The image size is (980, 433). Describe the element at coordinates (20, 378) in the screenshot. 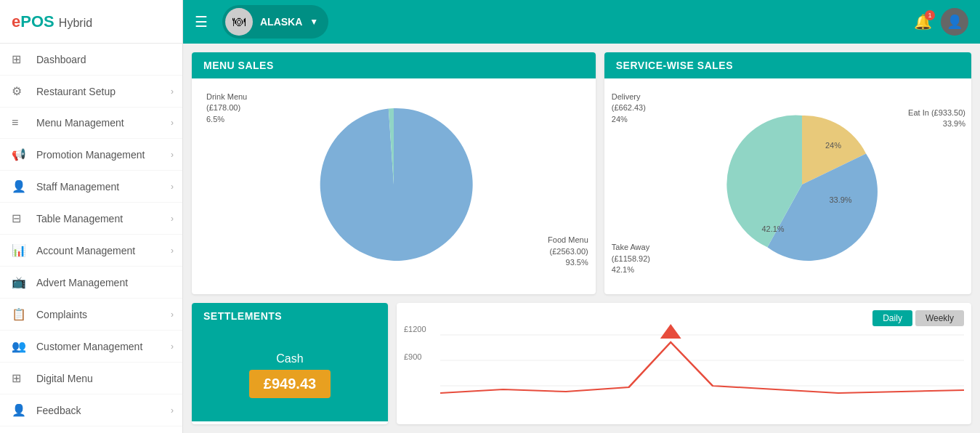

I see `sidebar-icon-digital-menu: ⊞` at that location.